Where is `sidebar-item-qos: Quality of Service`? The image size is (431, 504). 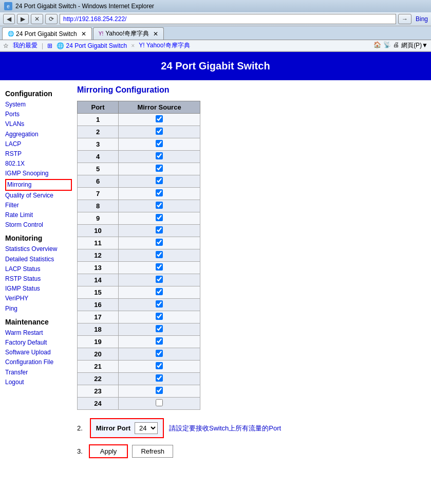 sidebar-item-qos: Quality of Service is located at coordinates (39, 195).